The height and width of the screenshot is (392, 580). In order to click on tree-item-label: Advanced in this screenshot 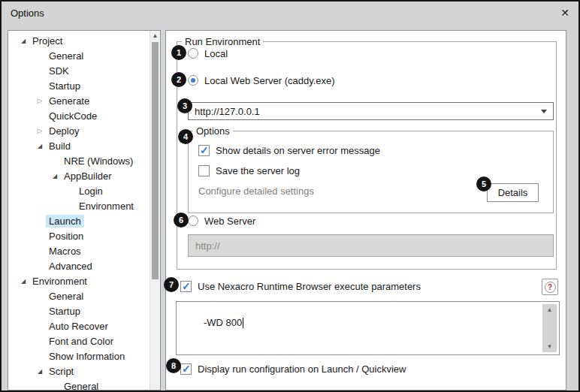, I will do `click(71, 266)`.